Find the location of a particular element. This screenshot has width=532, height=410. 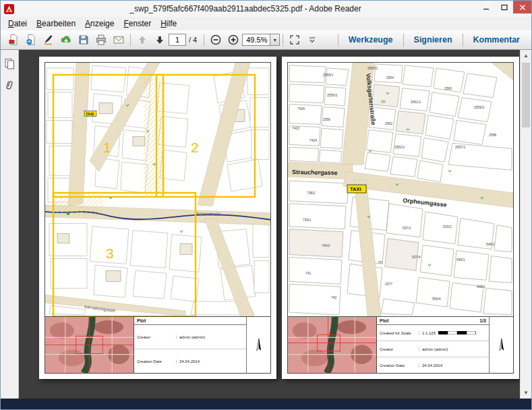

parcel-label: 537/4 is located at coordinates (417, 257).